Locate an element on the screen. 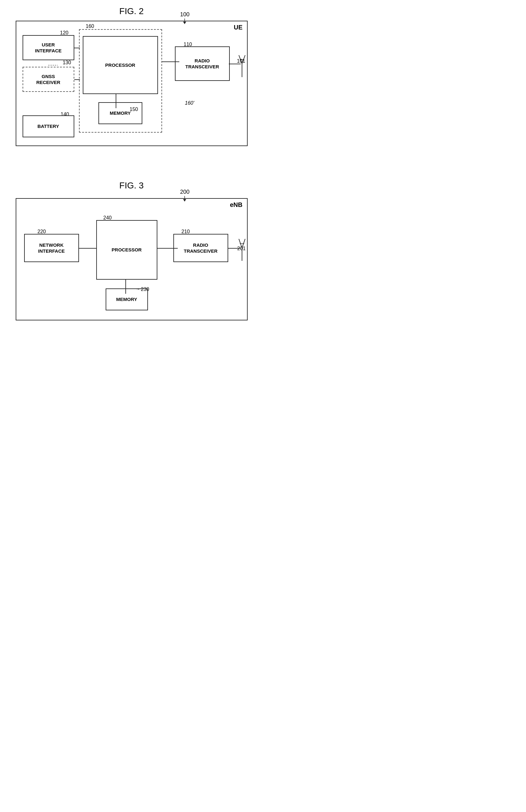  fig2-outer-box: UE 120 USERINTERFACE 130 GNSSRECEIVER 14… is located at coordinates (132, 83).